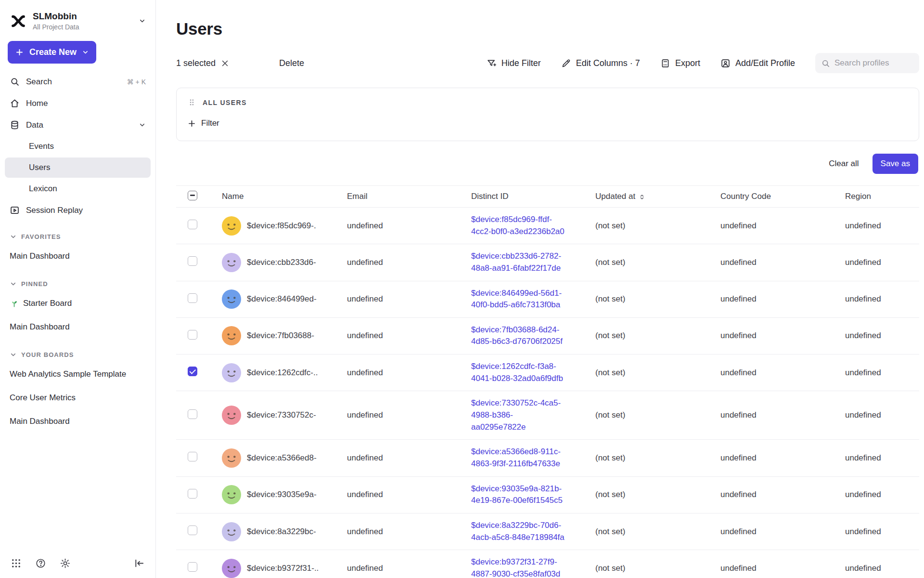  What do you see at coordinates (284, 197) in the screenshot?
I see `column-header-name: Name` at bounding box center [284, 197].